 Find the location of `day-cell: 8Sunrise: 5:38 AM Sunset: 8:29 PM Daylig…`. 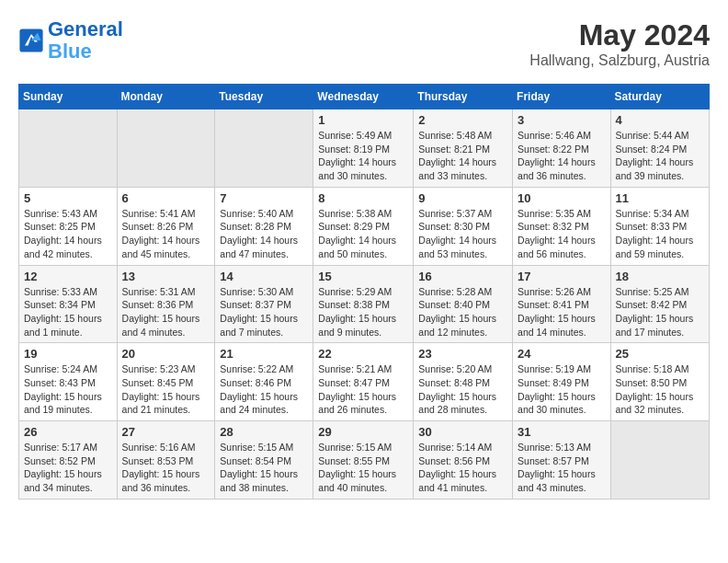

day-cell: 8Sunrise: 5:38 AM Sunset: 8:29 PM Daylig… is located at coordinates (364, 226).